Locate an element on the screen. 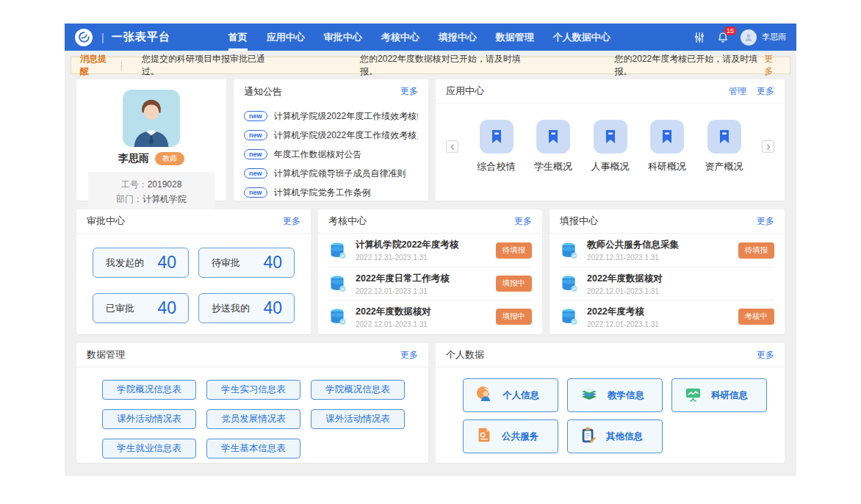 Image resolution: width=861 pixels, height=504 pixels. notice-item: new计算机学院级2022年度工作绩效考核办法 is located at coordinates (331, 135).